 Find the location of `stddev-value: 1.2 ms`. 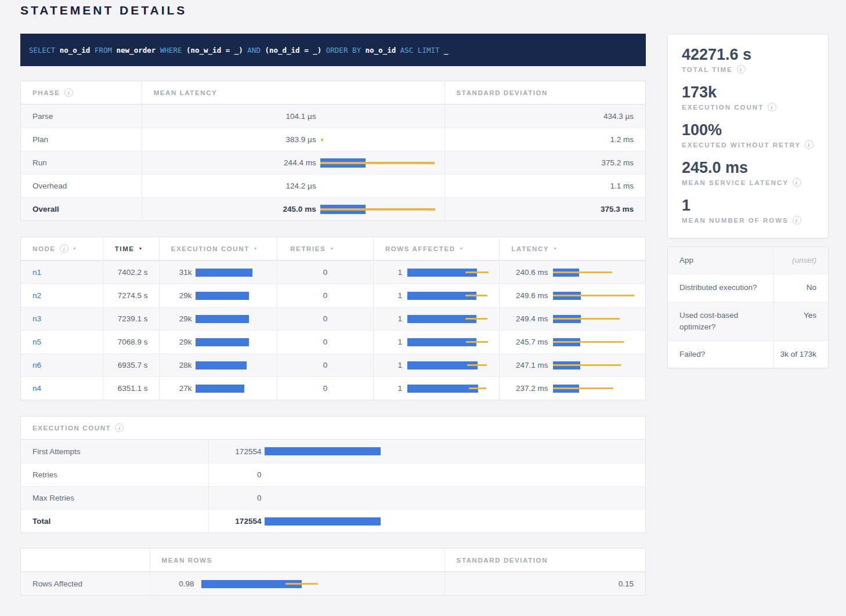

stddev-value: 1.2 ms is located at coordinates (622, 139).